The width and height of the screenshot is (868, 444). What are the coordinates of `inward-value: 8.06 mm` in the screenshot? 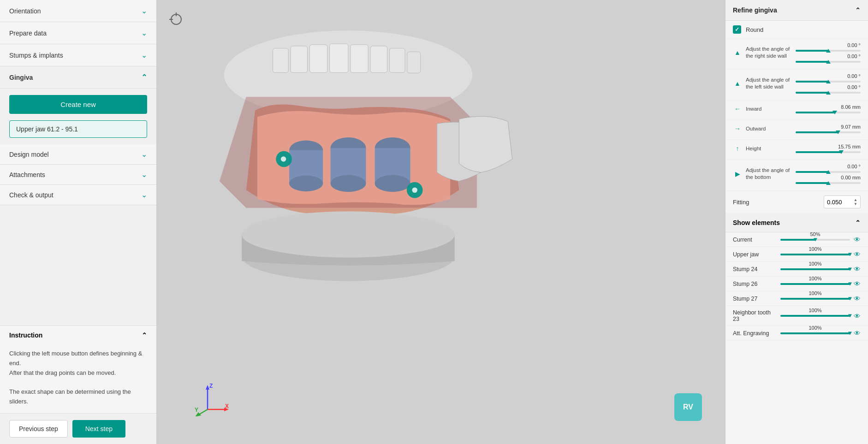 It's located at (828, 107).